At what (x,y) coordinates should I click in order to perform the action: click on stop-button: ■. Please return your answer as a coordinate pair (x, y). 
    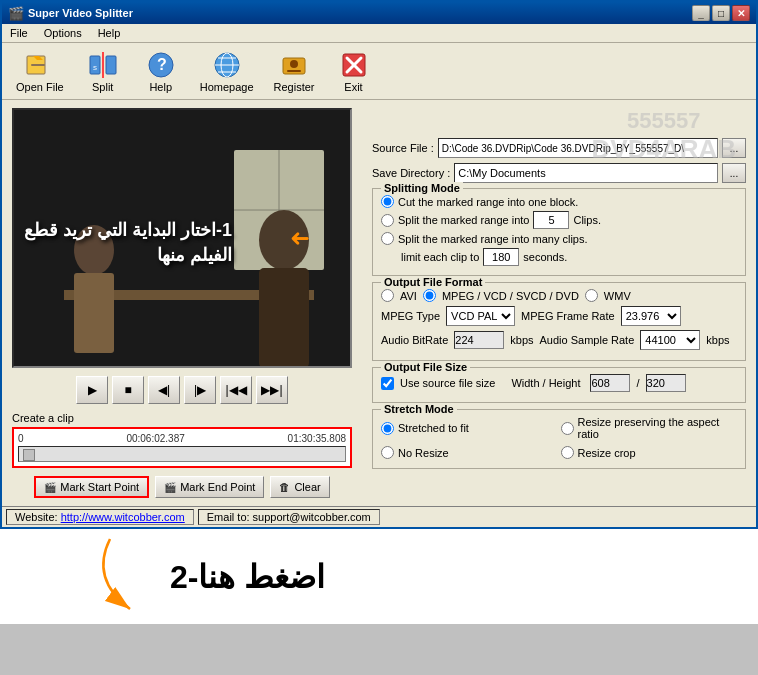
    Looking at the image, I should click on (128, 390).